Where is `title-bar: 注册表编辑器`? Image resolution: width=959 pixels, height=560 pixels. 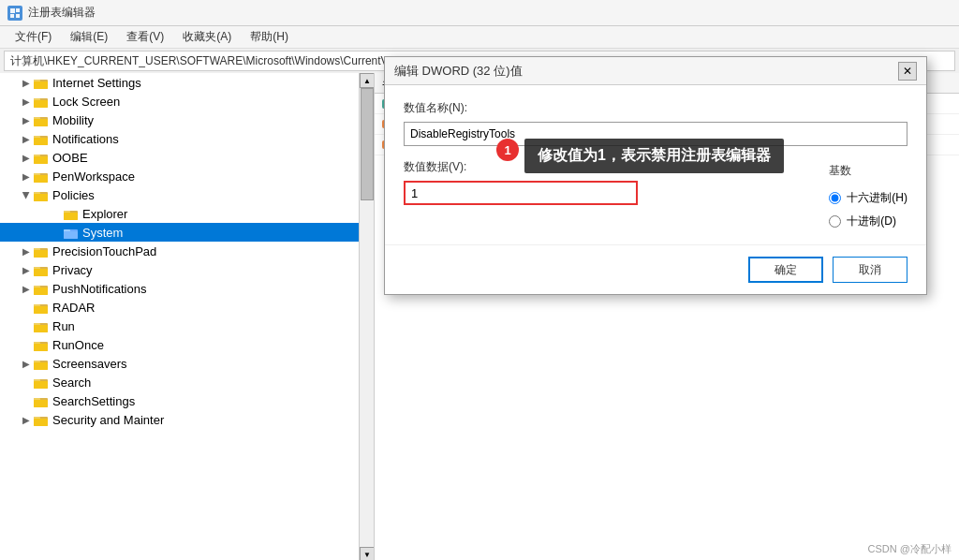
title-bar: 注册表编辑器 is located at coordinates (480, 13).